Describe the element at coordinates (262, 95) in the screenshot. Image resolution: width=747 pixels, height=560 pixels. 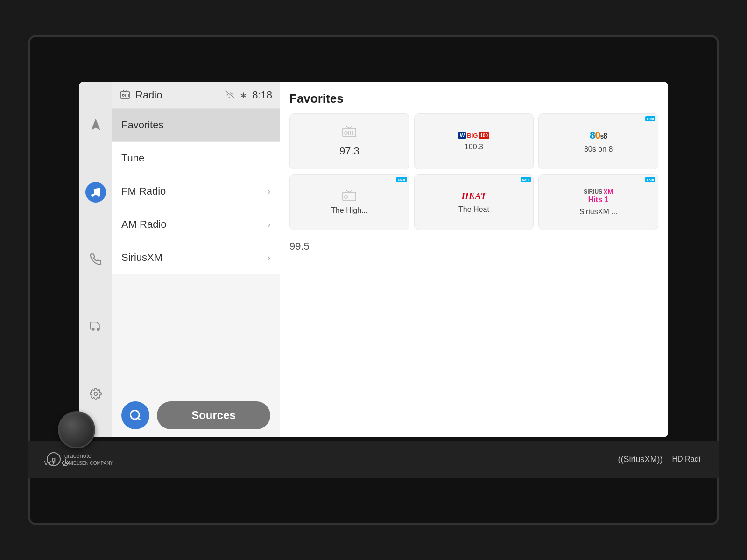
I see `clock: 8:18` at that location.